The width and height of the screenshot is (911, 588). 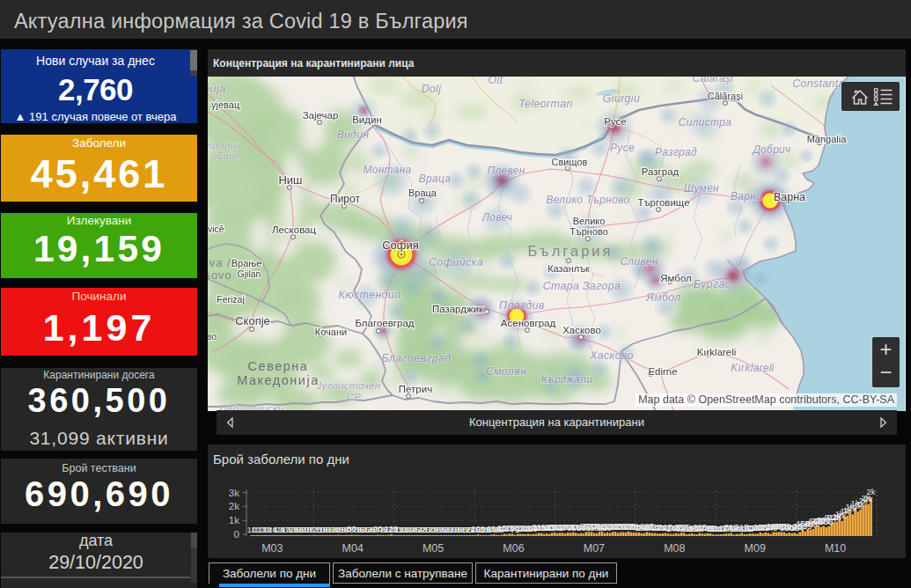 What do you see at coordinates (278, 366) in the screenshot?
I see `svg-text: Северна` at bounding box center [278, 366].